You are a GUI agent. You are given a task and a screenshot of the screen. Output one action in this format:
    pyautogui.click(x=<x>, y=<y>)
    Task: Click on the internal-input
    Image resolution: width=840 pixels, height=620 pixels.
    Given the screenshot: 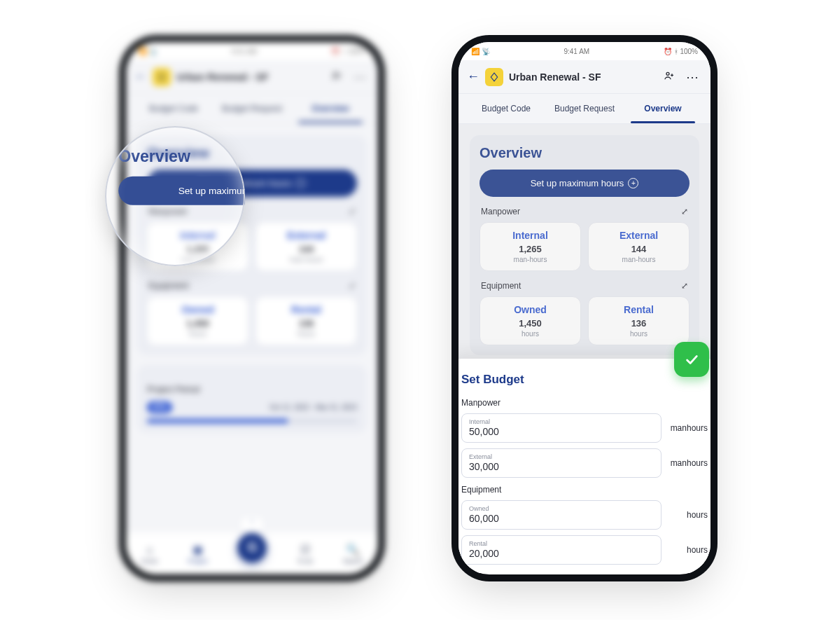 What is the action you would take?
    pyautogui.click(x=561, y=432)
    